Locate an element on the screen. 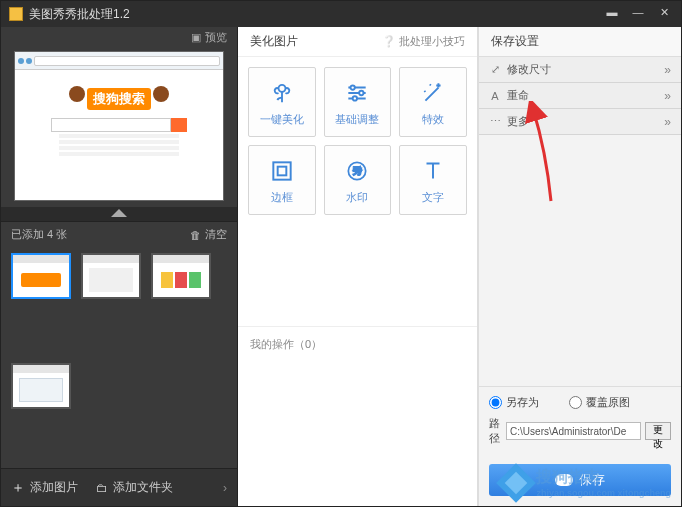  radio-overwrite: 覆盖原图 is located at coordinates (600, 402).